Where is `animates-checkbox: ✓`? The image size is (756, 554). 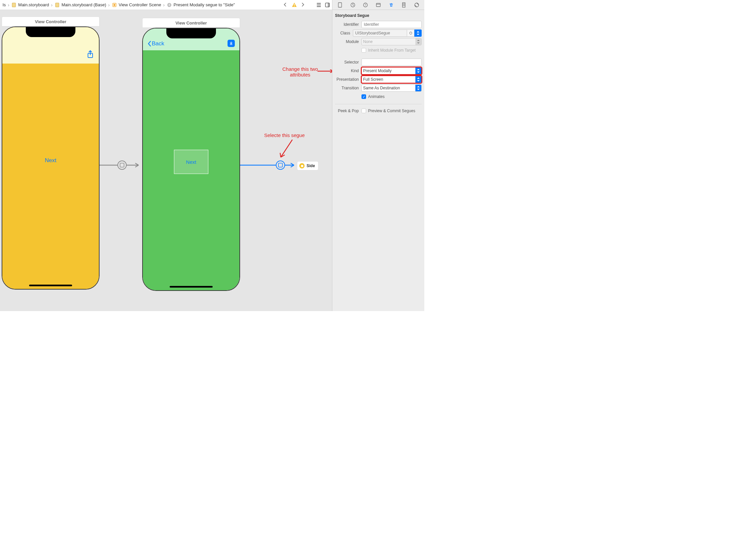
animates-checkbox: ✓ is located at coordinates (364, 97).